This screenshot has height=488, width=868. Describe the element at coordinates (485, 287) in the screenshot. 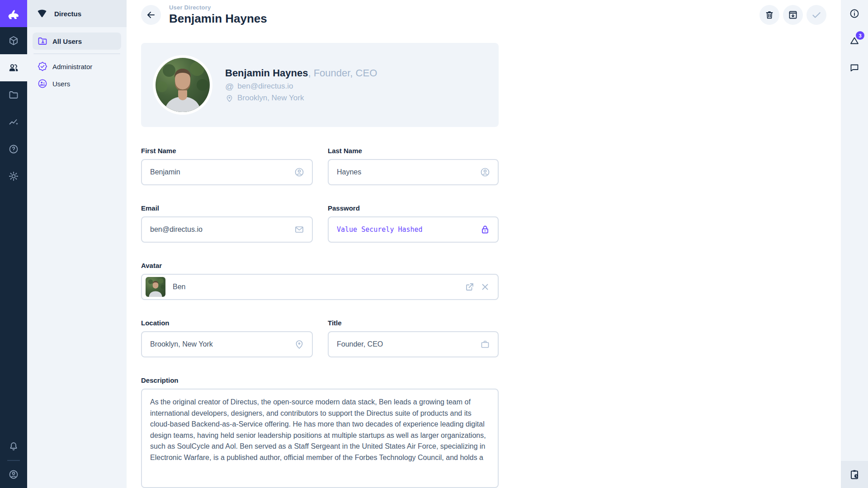

I see `close-icon` at that location.